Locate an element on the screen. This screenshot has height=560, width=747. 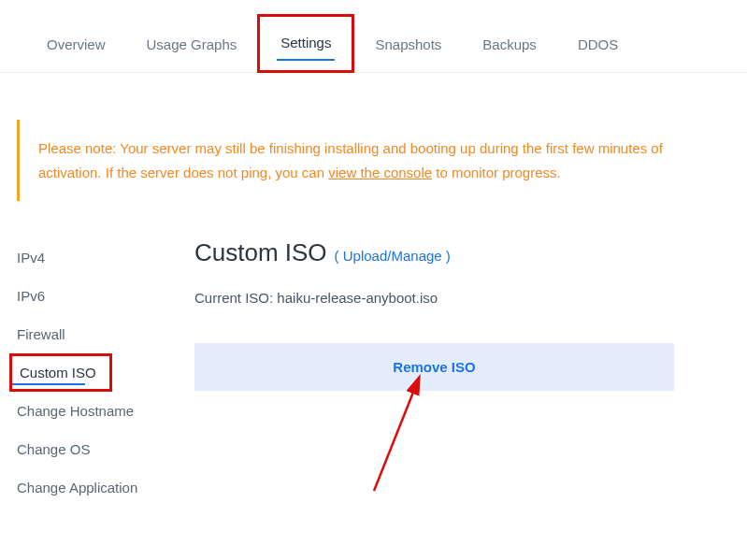
alert-banner: Please note: Your server may still be fi… is located at coordinates (374, 161).